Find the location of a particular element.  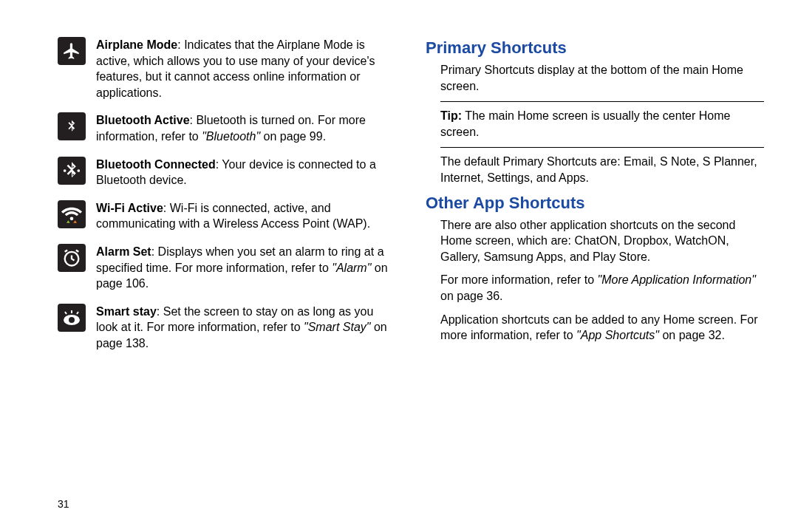

smart-stay-eye-icon is located at coordinates (72, 318).